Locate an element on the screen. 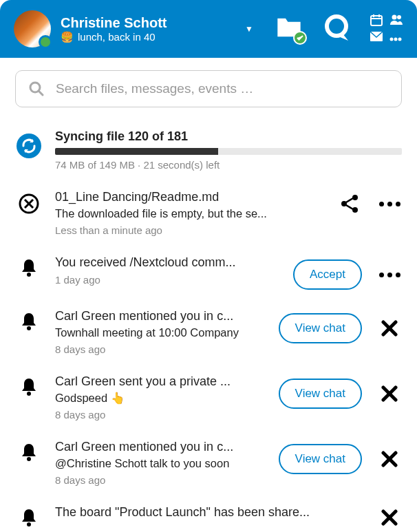 The image size is (417, 532). status-text: lunch, back in 40 is located at coordinates (117, 37).